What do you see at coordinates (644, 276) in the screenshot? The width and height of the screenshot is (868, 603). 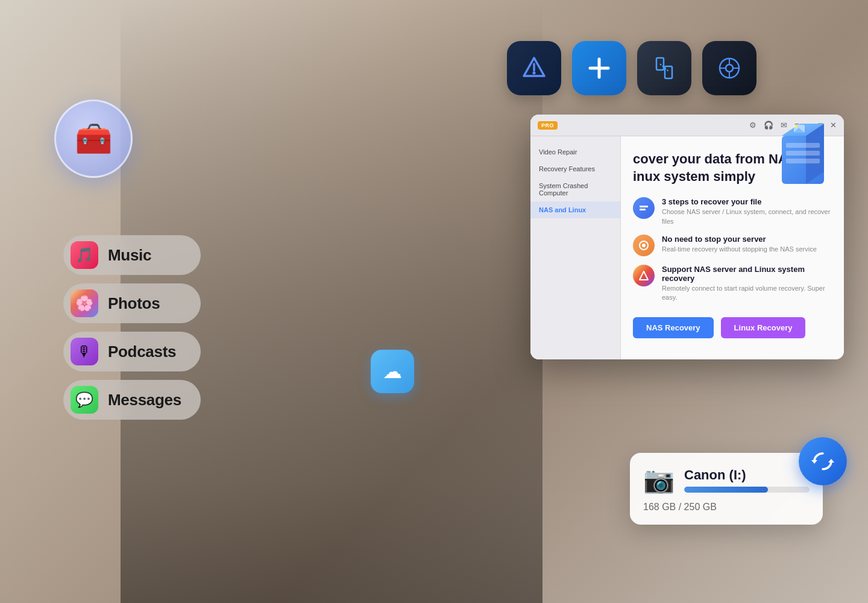 I see `feature-icon-support` at bounding box center [644, 276].